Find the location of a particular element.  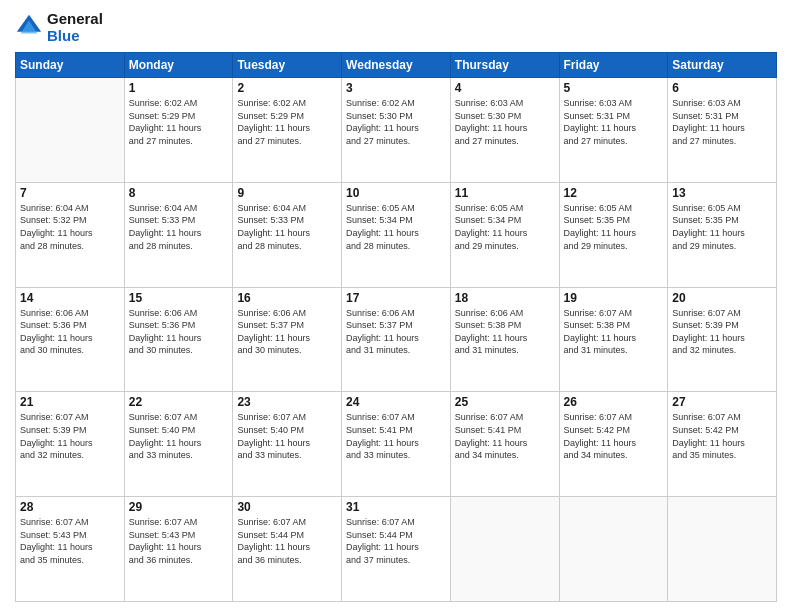

day-number: 30 is located at coordinates (287, 507).